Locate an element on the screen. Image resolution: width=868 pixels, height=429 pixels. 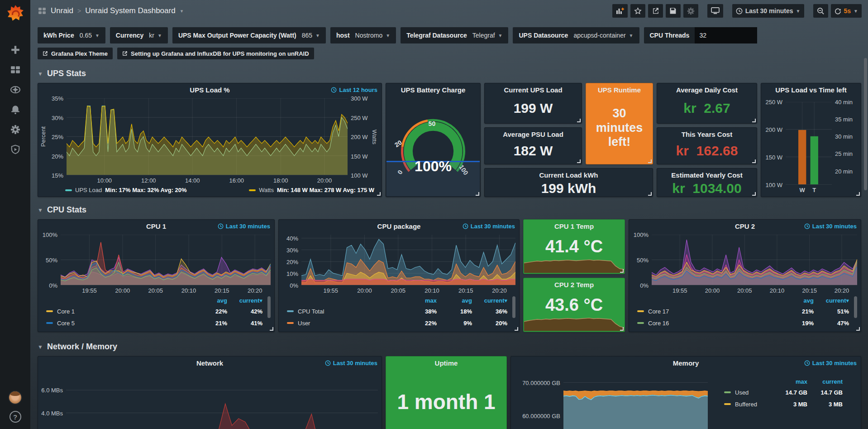
panel-title: UPS Load % is located at coordinates (210, 90).